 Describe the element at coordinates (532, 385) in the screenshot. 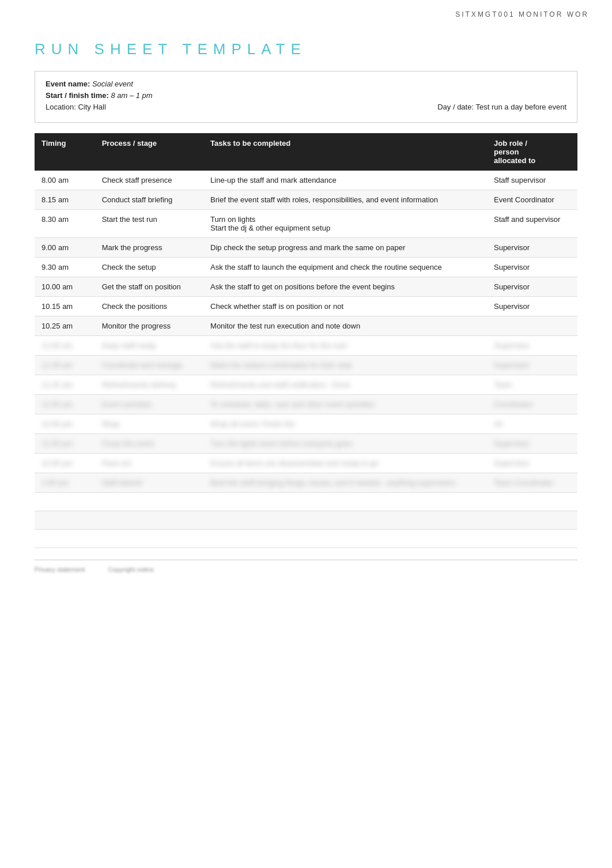

I see `cell-blurred-role: Team` at that location.